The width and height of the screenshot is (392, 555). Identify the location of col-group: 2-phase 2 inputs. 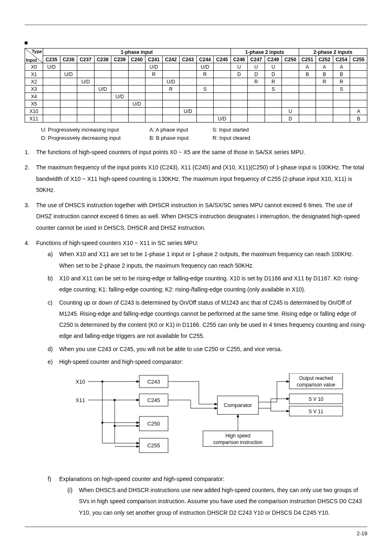
(333, 52).